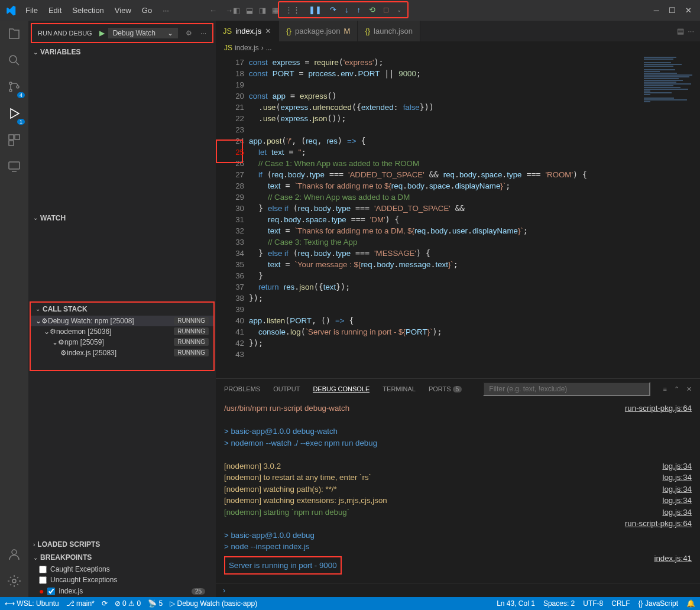 The image size is (700, 610). I want to click on minimize-icon: ─, so click(656, 11).